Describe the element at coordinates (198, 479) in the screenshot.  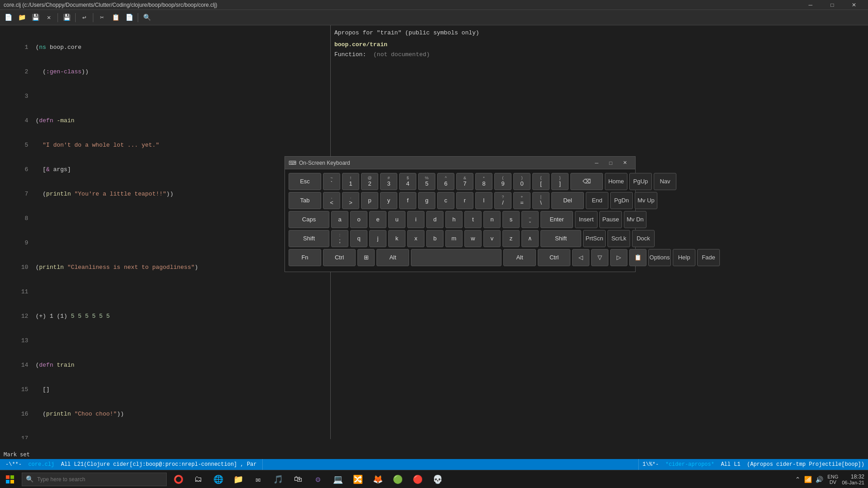
I see `taskbar-taskview-icon: 🗂` at that location.